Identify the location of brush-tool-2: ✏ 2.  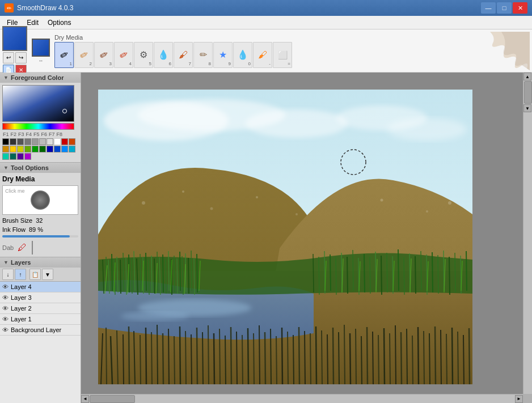
(84, 55).